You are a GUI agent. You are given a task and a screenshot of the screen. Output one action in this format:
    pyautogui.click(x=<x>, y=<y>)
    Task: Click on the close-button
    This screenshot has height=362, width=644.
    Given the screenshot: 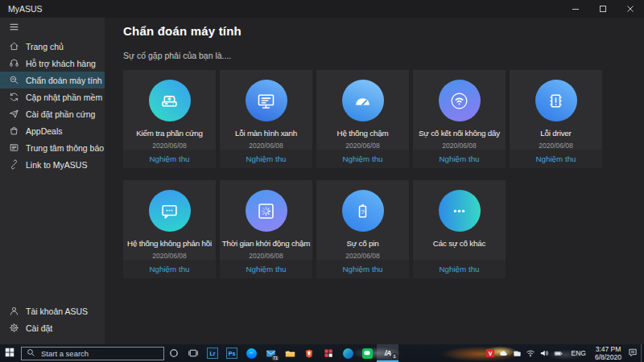 What is the action you would take?
    pyautogui.click(x=630, y=9)
    